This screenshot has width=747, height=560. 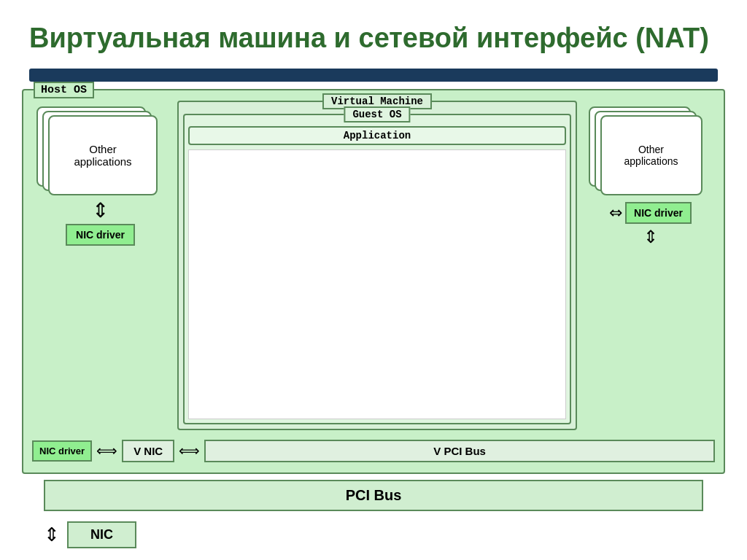 What do you see at coordinates (651, 237) in the screenshot?
I see `right-vertical-arrow: ⇕` at bounding box center [651, 237].